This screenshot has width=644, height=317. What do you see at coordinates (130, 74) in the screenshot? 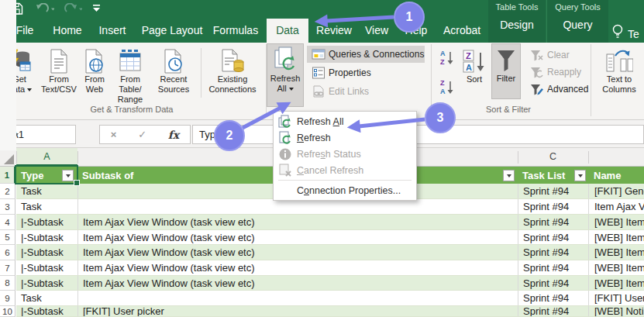
I see `from-table-range-button: From Table/ Range` at bounding box center [130, 74].